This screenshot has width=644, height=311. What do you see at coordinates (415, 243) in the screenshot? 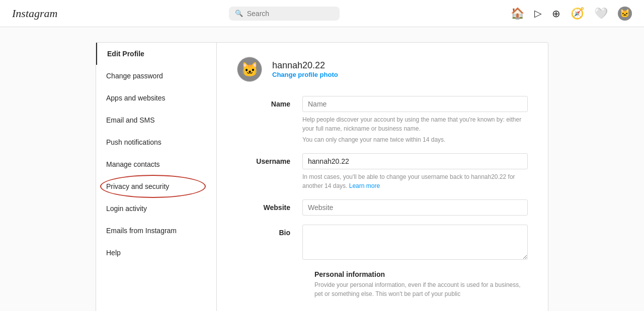
I see `bio-field-wrap` at bounding box center [415, 243].